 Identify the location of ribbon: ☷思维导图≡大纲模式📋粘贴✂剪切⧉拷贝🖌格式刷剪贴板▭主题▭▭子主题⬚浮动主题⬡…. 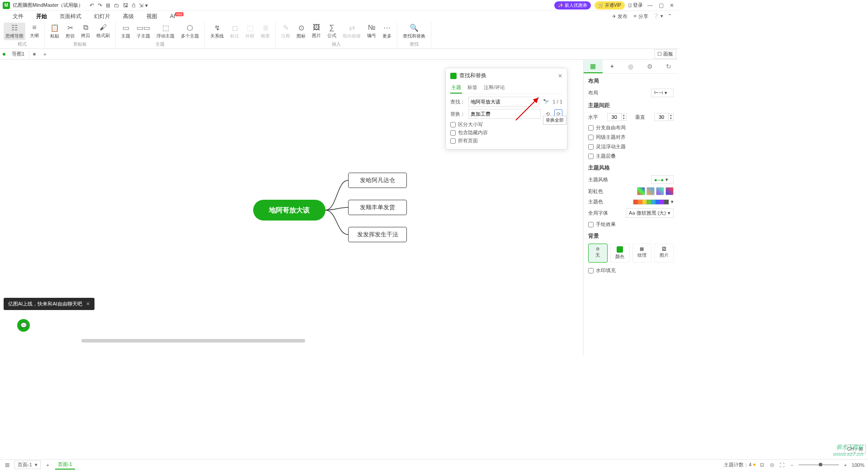
(339, 35).